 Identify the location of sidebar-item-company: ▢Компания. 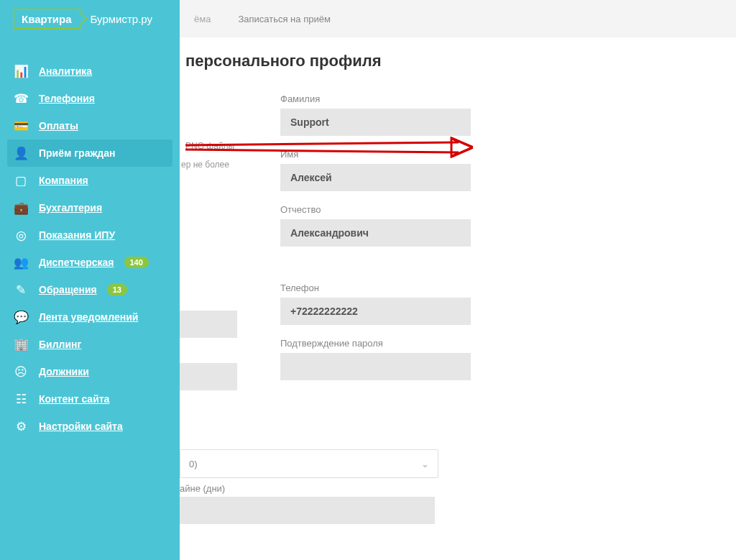
(90, 180).